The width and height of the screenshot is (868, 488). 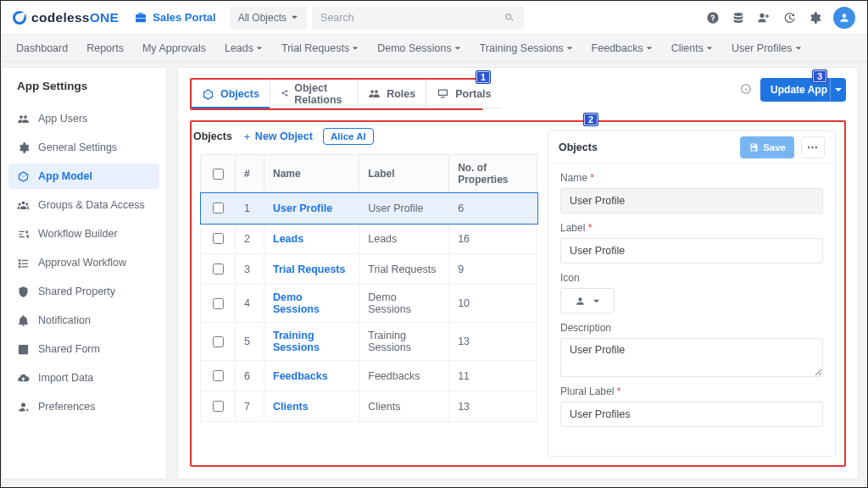 I want to click on label-input: User Profile, so click(x=692, y=251).